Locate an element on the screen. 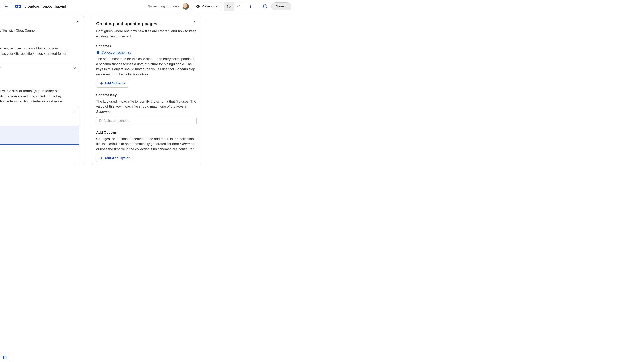 The image size is (644, 362). book-icon is located at coordinates (98, 52).